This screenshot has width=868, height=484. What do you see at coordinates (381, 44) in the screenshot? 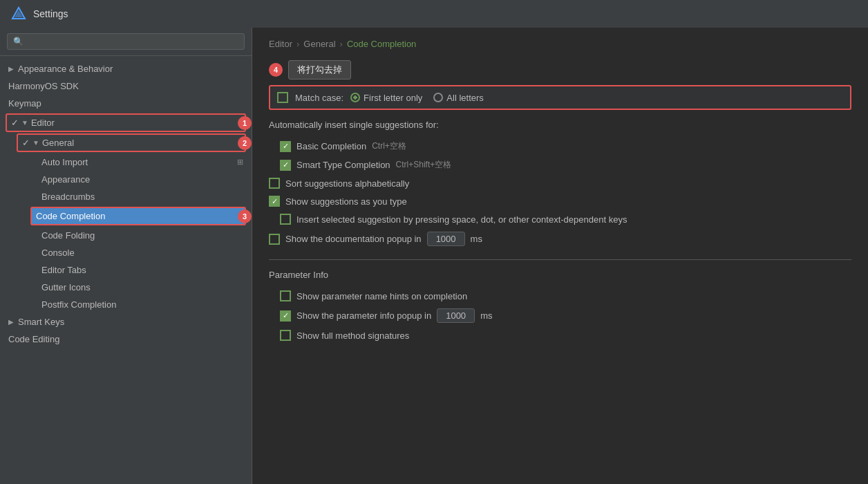
I see `breadcrumb-code-completion: Code Completion` at bounding box center [381, 44].